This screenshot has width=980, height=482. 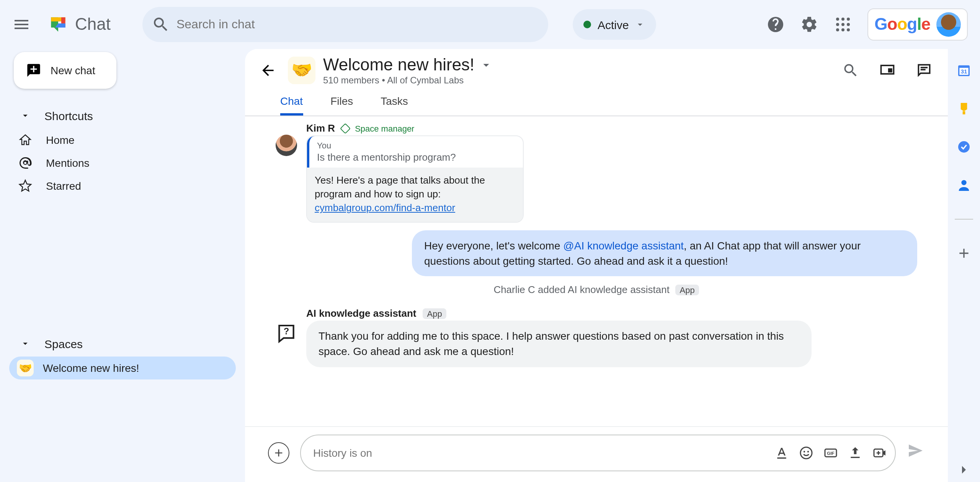 I want to click on tasks-icon, so click(x=964, y=147).